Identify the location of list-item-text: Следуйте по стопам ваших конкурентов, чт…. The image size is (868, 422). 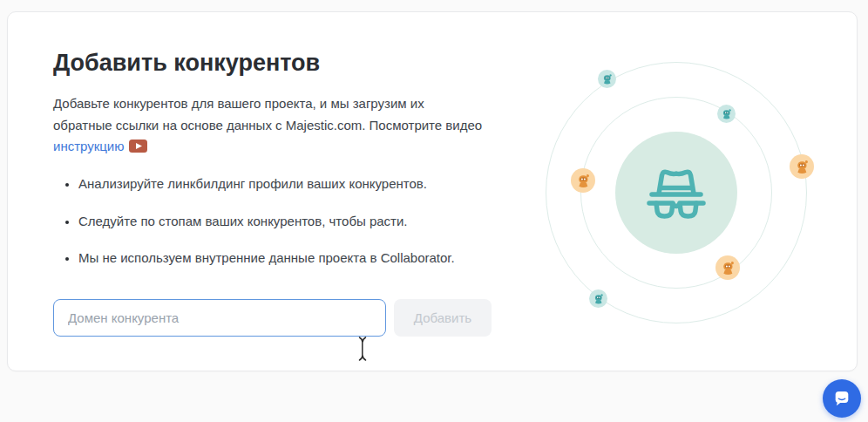
(243, 221).